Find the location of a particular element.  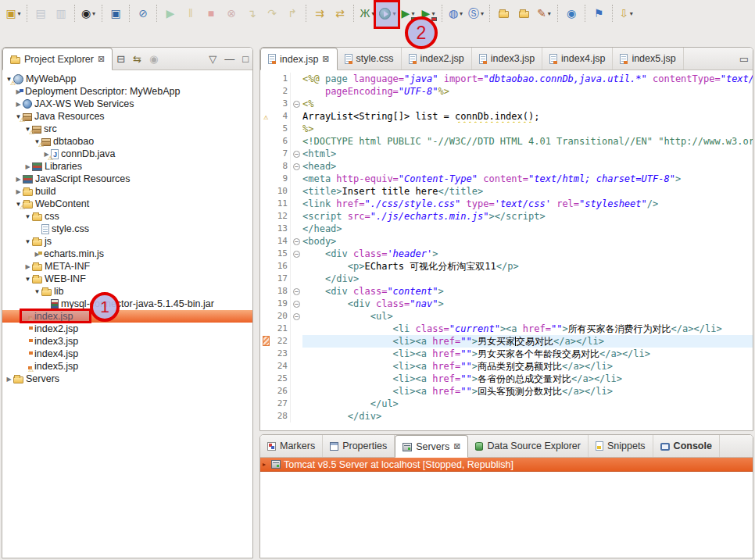

code-line-18: 18− <div class="content"> is located at coordinates (506, 291).